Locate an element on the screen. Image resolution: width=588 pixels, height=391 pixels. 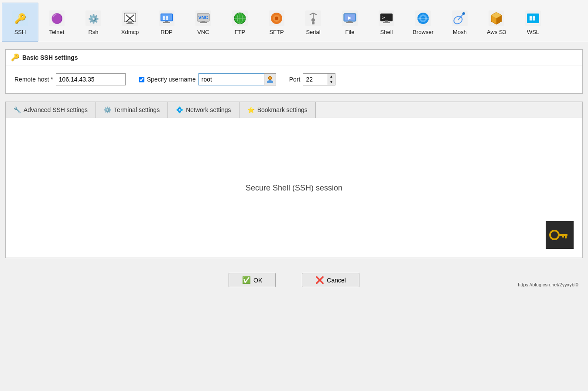
cancel-button: ❌ Cancel is located at coordinates (331, 280).